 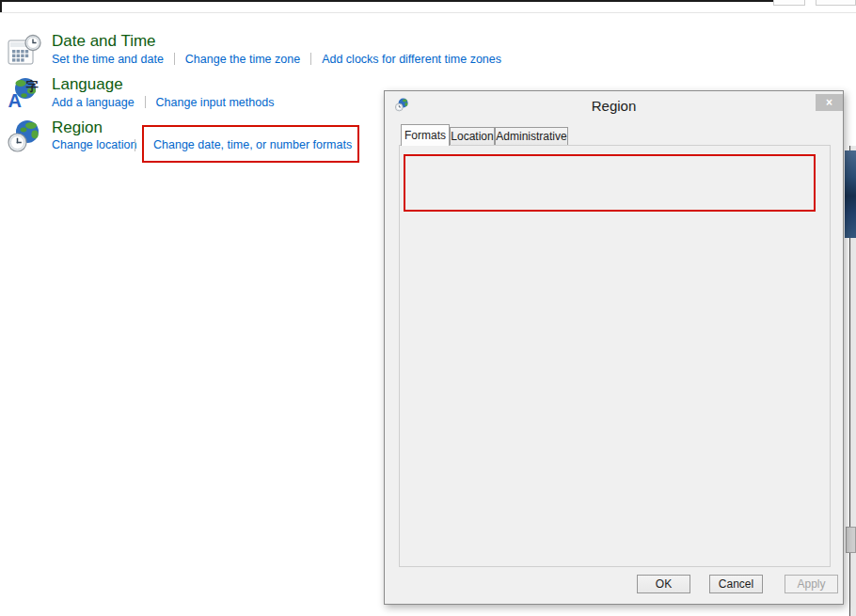 What do you see at coordinates (425, 135) in the screenshot?
I see `tab-formats: Formats` at bounding box center [425, 135].